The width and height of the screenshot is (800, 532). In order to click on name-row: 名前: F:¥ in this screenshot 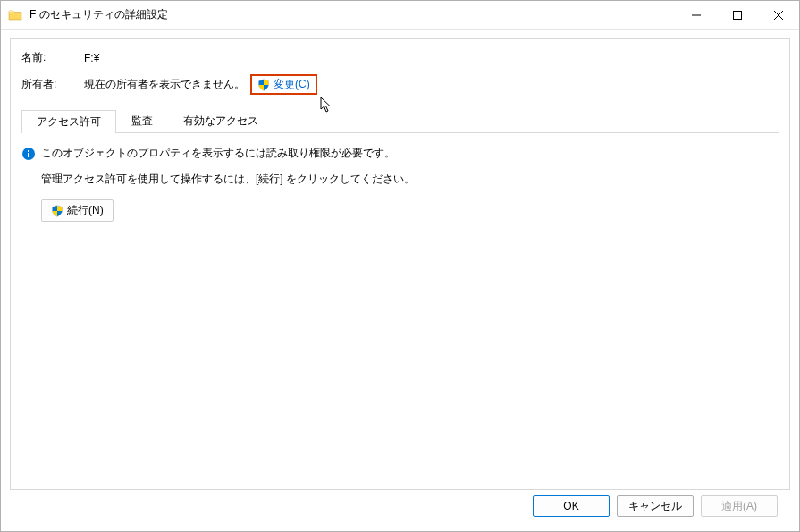, I will do `click(400, 57)`.